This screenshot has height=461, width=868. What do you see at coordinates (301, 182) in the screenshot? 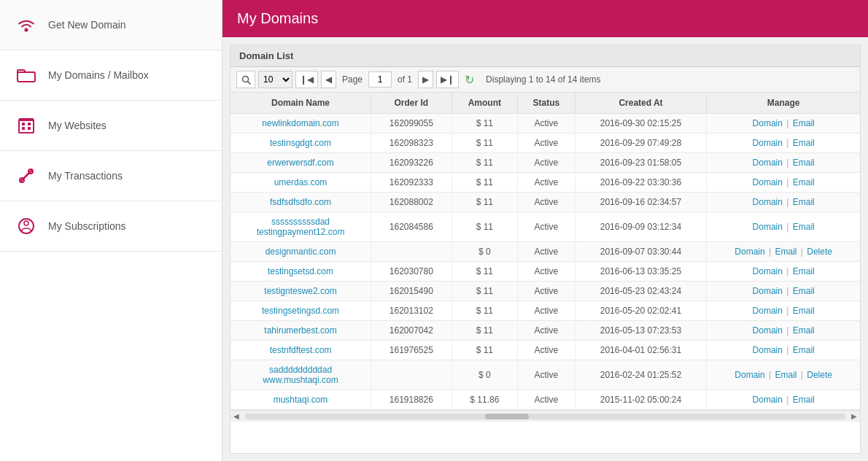
I see `domain-link: umerdas.com` at bounding box center [301, 182].